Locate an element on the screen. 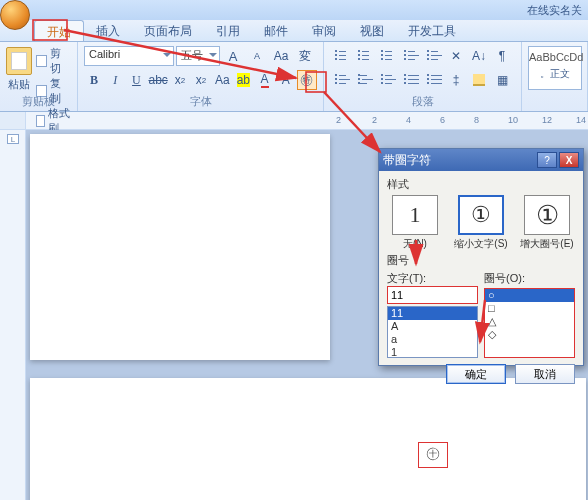  list-item: ◇ is located at coordinates (530, 334).